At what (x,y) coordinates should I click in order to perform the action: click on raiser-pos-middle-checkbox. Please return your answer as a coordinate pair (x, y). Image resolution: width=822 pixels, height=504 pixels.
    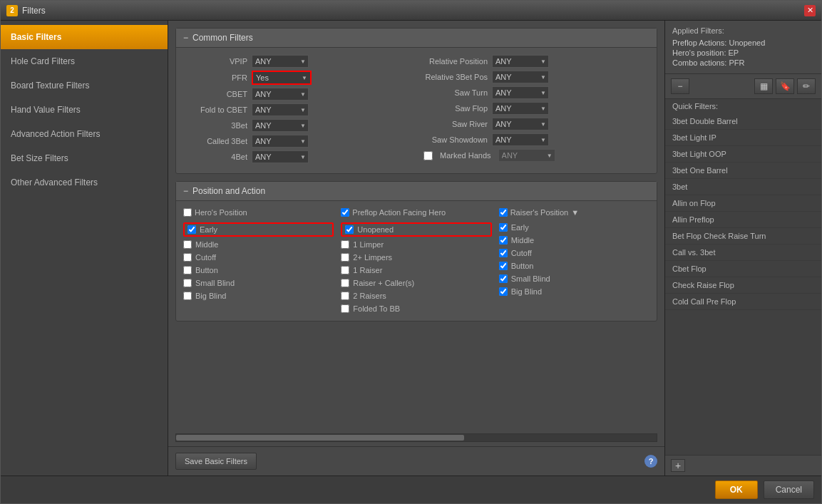
    Looking at the image, I should click on (503, 240).